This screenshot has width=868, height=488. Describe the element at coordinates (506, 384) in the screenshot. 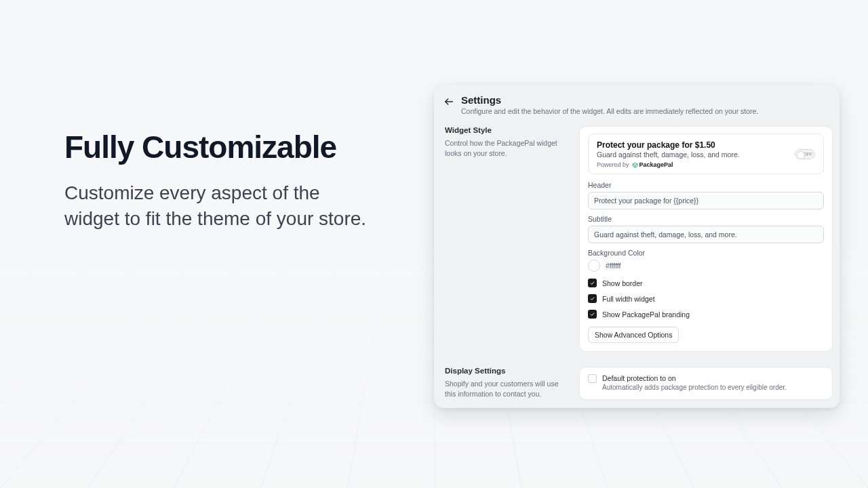

I see `display-settings-intro: Display Settings Shopify and your custom…` at that location.